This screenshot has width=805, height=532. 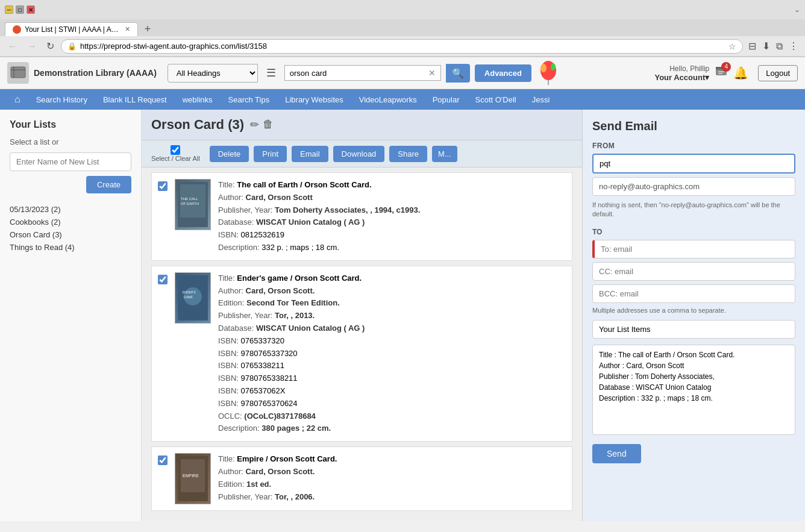 What do you see at coordinates (198, 125) in the screenshot?
I see `list-title: Orson Card (3)` at bounding box center [198, 125].